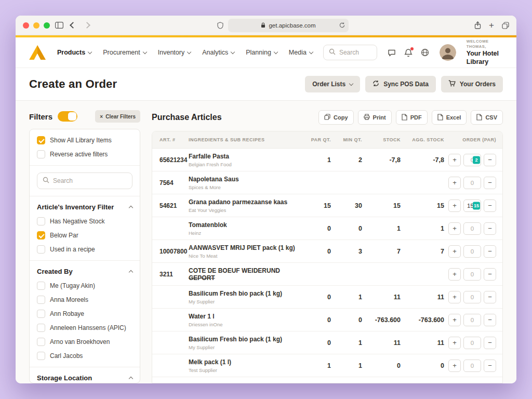 The image size is (532, 399). Describe the element at coordinates (85, 271) in the screenshot. I see `filter-section-header: Created By` at that location.